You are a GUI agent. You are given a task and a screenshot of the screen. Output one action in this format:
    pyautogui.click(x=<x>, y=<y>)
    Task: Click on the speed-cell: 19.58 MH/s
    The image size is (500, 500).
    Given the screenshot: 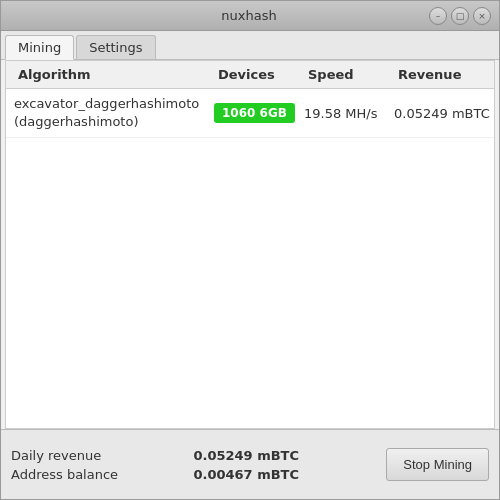 What is the action you would take?
    pyautogui.click(x=349, y=114)
    